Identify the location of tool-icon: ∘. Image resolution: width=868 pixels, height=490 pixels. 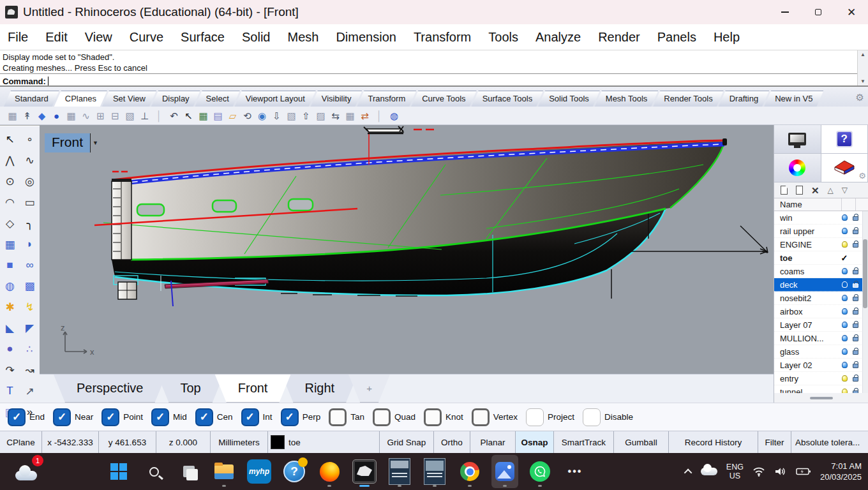
(29, 139).